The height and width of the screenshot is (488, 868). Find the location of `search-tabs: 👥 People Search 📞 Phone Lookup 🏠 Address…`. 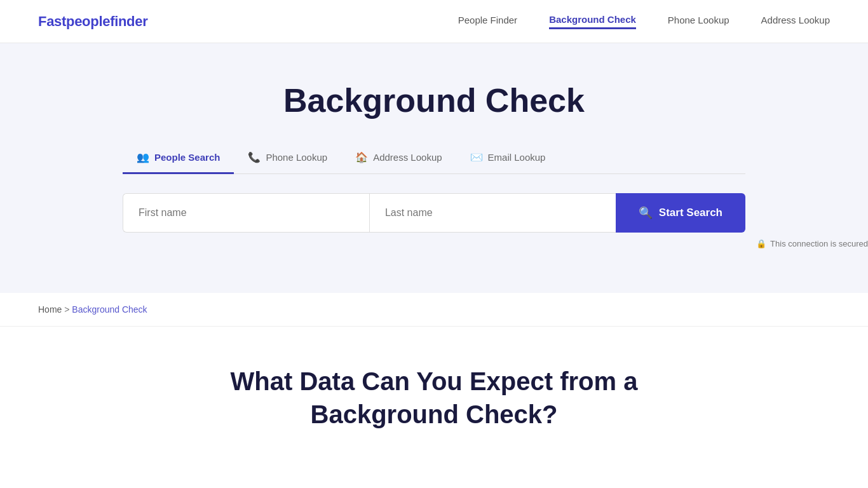

search-tabs: 👥 People Search 📞 Phone Lookup 🏠 Address… is located at coordinates (434, 159).